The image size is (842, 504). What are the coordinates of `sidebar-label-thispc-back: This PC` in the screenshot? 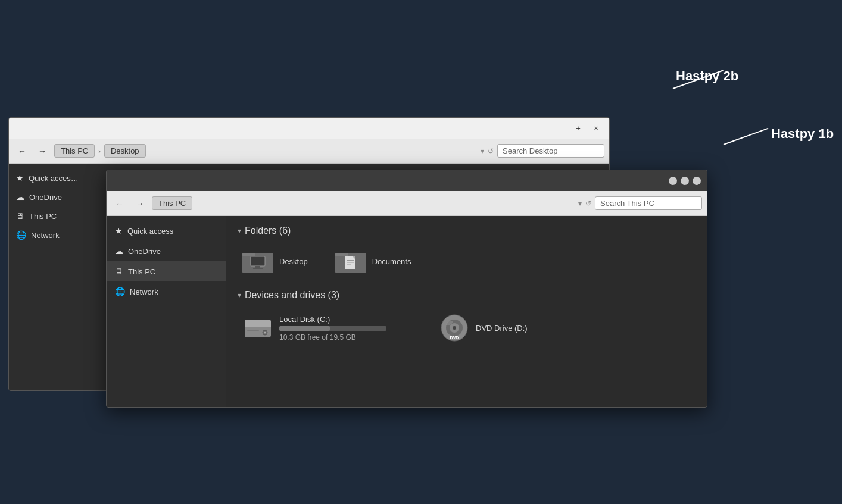 It's located at (43, 217).